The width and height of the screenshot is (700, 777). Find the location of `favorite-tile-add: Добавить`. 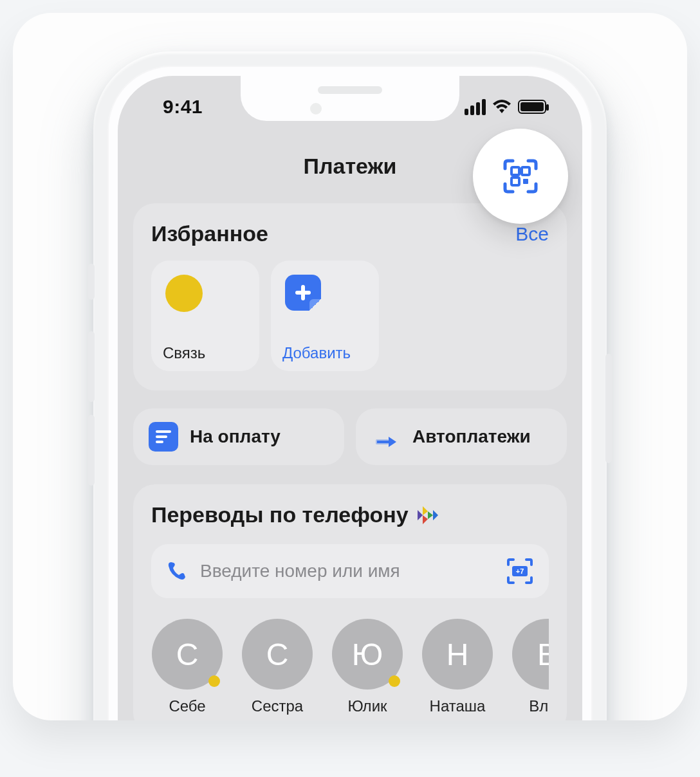

favorite-tile-add: Добавить is located at coordinates (325, 316).